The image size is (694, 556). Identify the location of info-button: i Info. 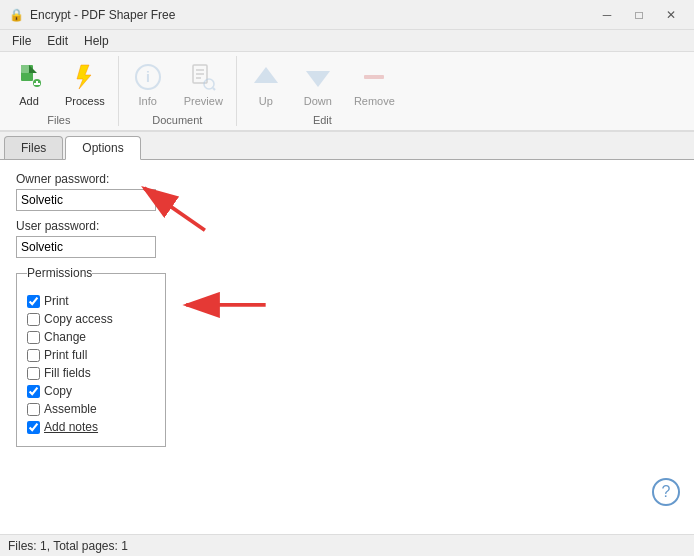
(148, 84).